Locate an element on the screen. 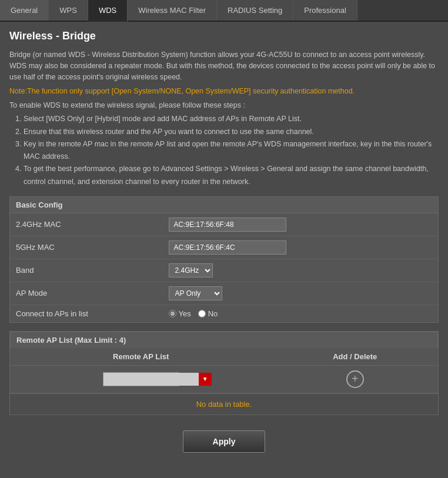  band-select: 2.4GHz 5GHz is located at coordinates (190, 270).